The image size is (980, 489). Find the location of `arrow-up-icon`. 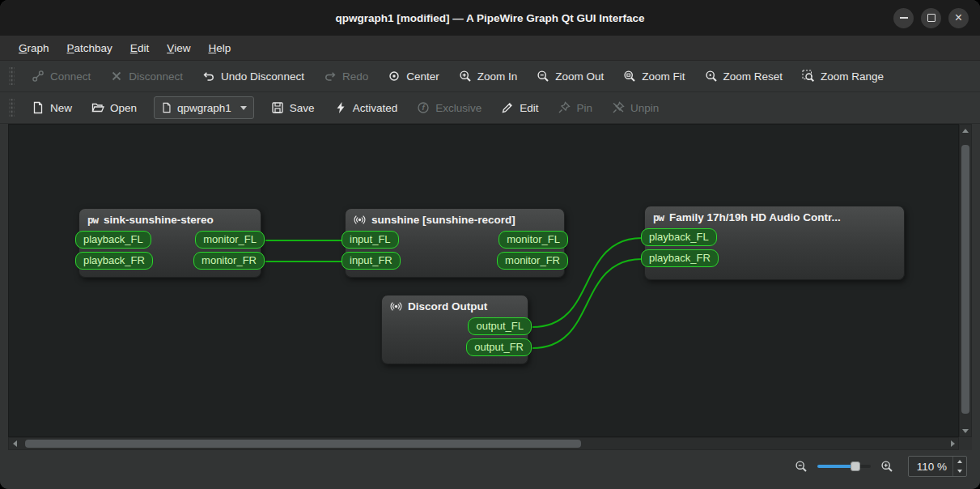

arrow-up-icon is located at coordinates (965, 131).